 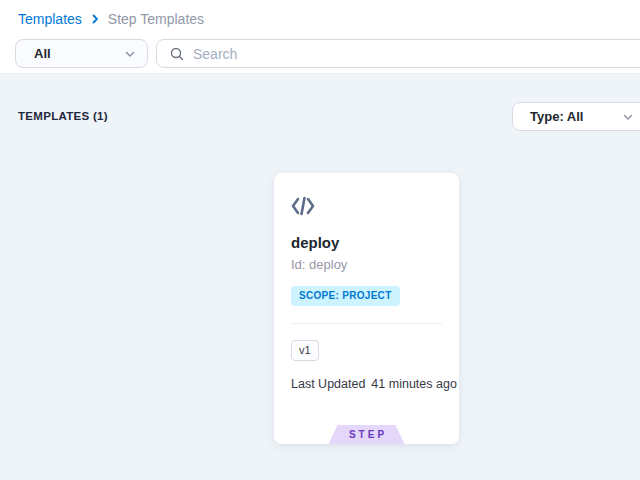 I want to click on type-filter-value: Type: All, so click(x=576, y=116).